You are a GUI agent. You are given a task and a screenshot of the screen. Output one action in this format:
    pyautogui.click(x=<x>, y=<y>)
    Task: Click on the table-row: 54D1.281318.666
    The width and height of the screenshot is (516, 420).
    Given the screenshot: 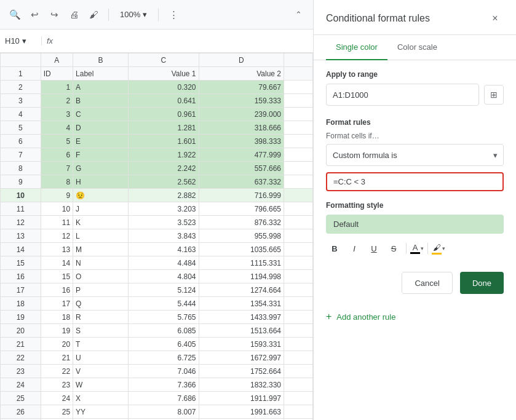 What is the action you would take?
    pyautogui.click(x=157, y=128)
    